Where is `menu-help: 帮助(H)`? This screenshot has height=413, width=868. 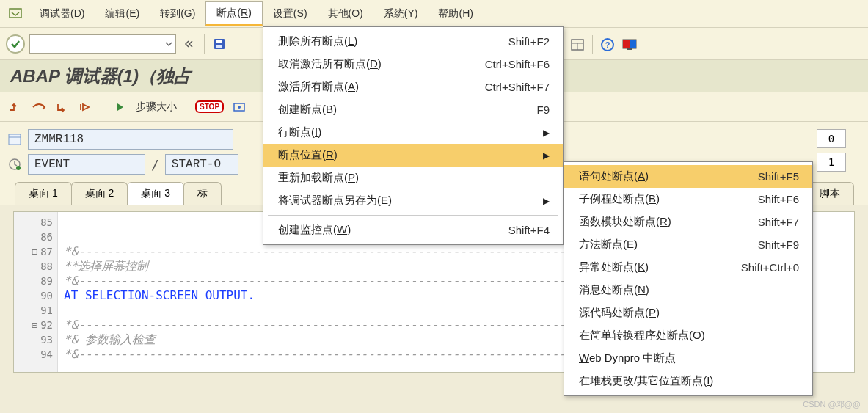 menu-help: 帮助(H) is located at coordinates (455, 14).